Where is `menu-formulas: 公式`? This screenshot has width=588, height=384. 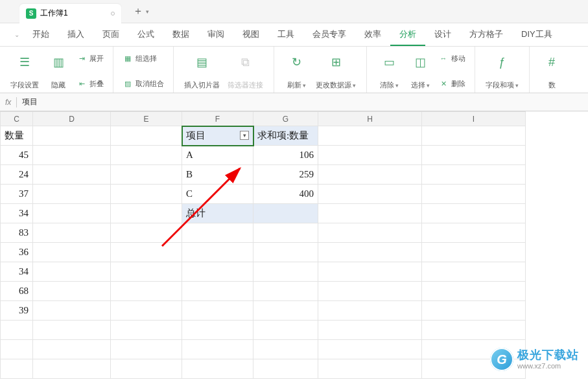 menu-formulas: 公式 is located at coordinates (146, 37).